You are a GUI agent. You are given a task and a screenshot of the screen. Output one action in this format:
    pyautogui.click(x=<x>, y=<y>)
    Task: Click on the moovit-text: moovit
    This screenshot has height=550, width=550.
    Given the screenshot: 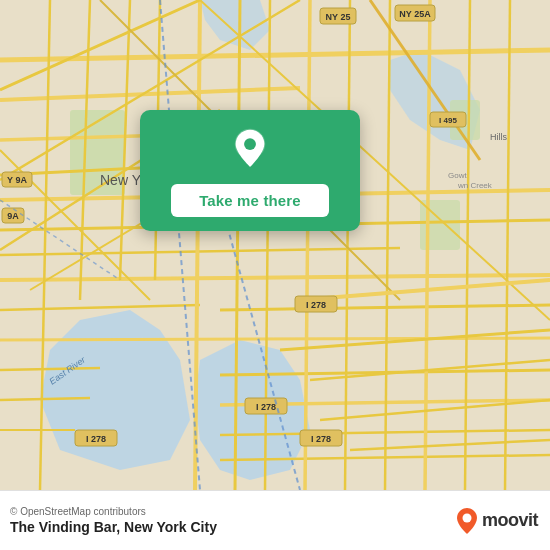 What is the action you would take?
    pyautogui.click(x=510, y=520)
    